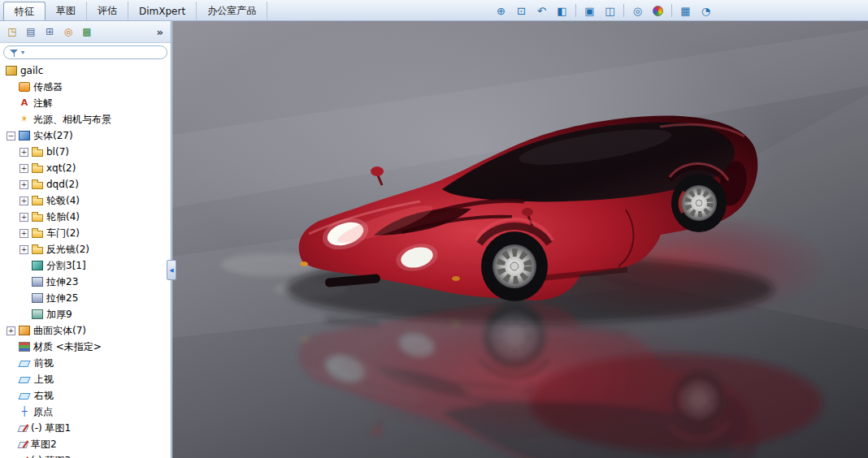 Image resolution: width=868 pixels, height=458 pixels. Describe the element at coordinates (85, 347) in the screenshot. I see `tree-item-material: 材质 <未指定>` at that location.